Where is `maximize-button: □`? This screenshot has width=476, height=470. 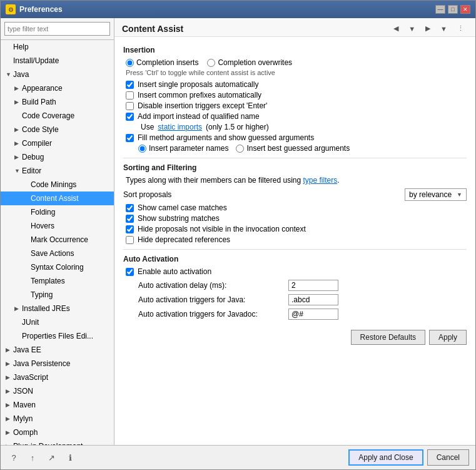 maximize-button: □ is located at coordinates (453, 9).